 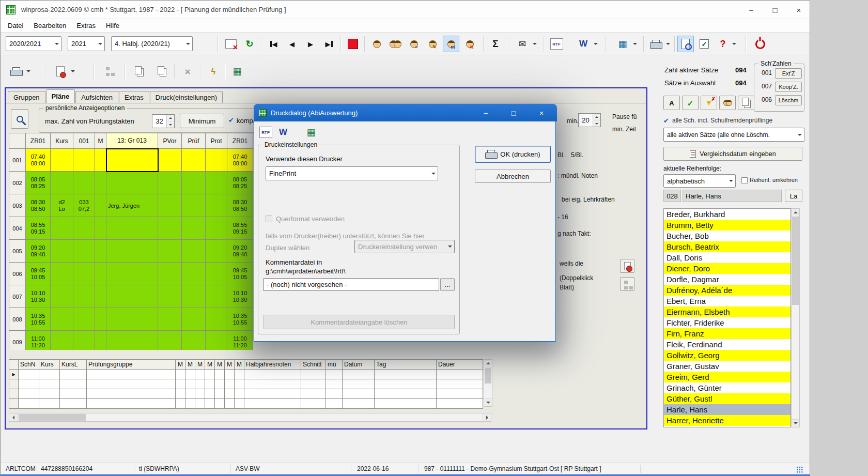 I want to click on schoolyear-select: 2020/2021, so click(x=34, y=43).